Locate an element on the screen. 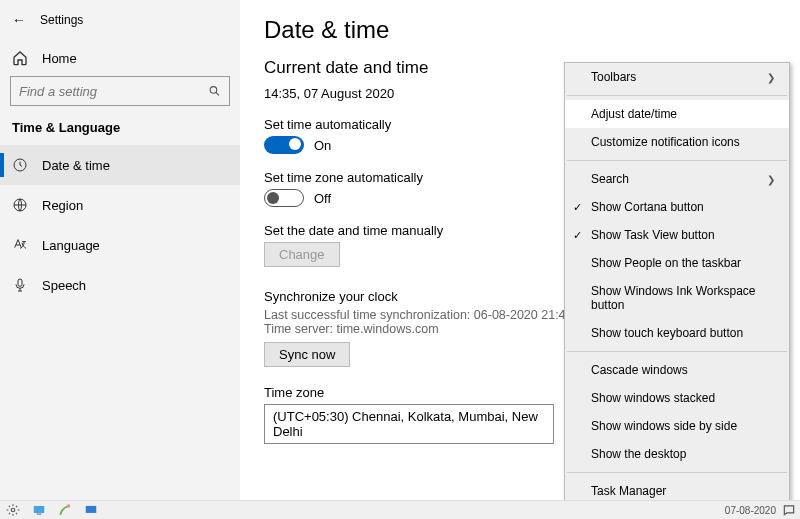 The width and height of the screenshot is (800, 519). context-menu-item: Show Task View button is located at coordinates (677, 235).